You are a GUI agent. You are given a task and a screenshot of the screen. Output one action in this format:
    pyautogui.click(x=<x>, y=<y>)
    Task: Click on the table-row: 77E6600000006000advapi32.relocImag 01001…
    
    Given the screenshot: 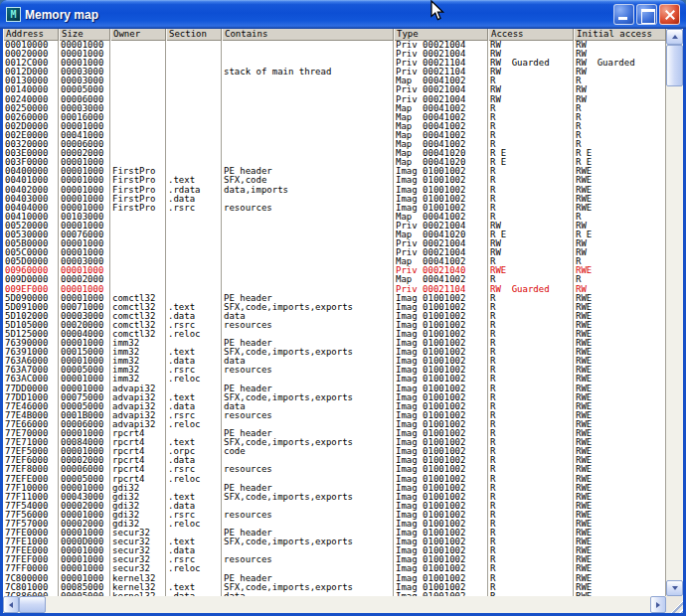 What is the action you would take?
    pyautogui.click(x=334, y=425)
    